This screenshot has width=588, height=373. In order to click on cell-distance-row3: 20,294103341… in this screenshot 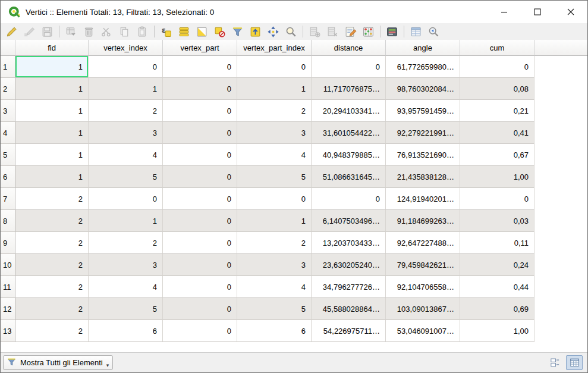, I will do `click(348, 111)`.